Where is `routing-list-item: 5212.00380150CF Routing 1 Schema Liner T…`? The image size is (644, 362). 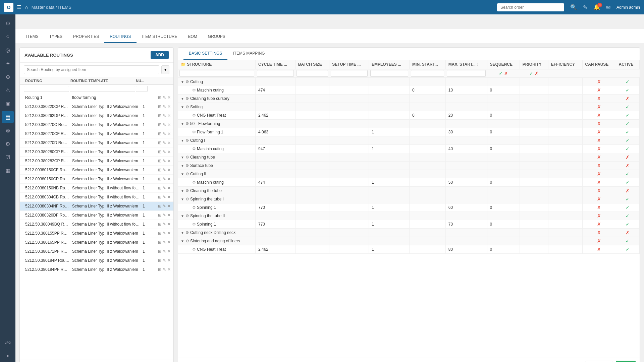 routing-list-item: 5212.00380150CF Routing 1 Schema Liner T… is located at coordinates (97, 170).